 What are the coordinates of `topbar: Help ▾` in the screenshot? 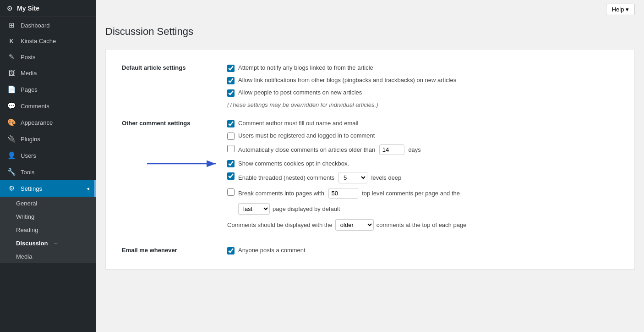 It's located at (370, 9).